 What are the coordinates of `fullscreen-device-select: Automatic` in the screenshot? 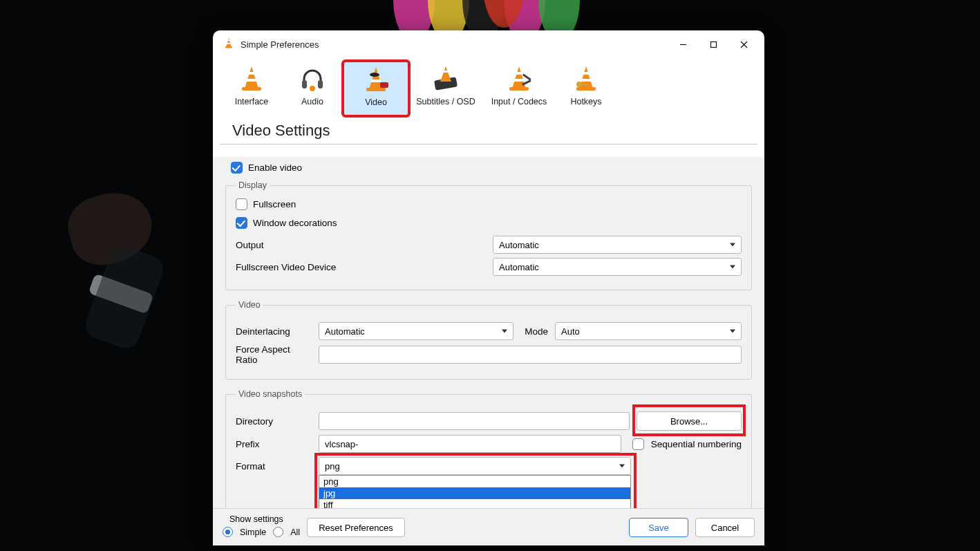 It's located at (617, 267).